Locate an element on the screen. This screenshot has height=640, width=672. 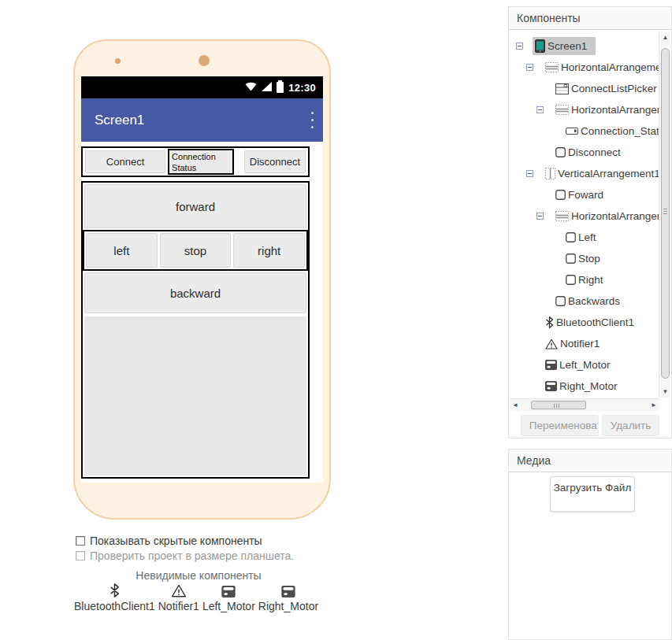
listpicker-icon is located at coordinates (562, 89).